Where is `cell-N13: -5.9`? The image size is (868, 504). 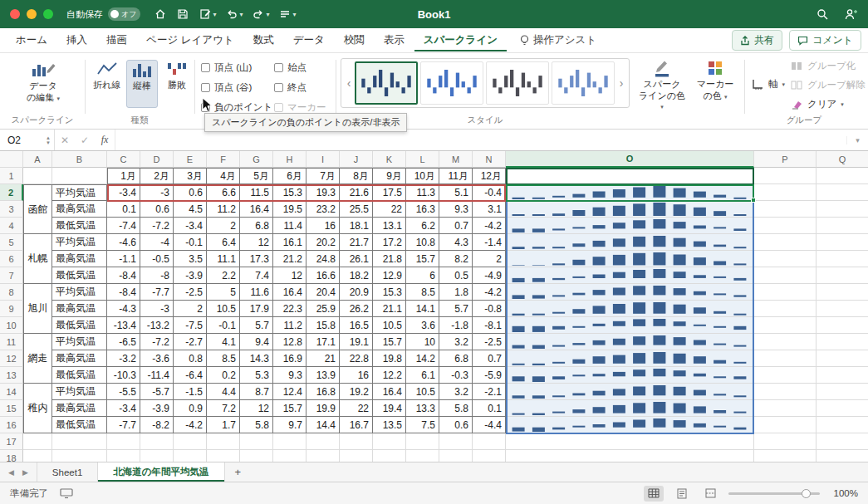
cell-N13: -5.9 is located at coordinates (489, 375).